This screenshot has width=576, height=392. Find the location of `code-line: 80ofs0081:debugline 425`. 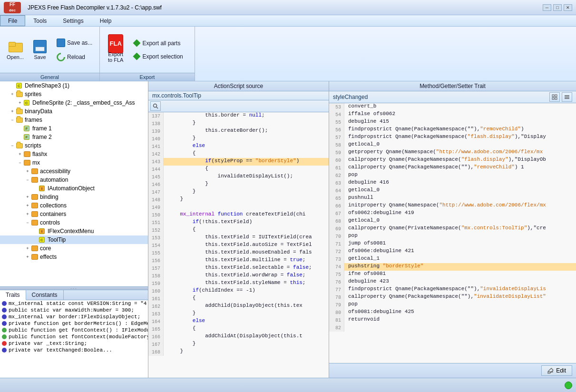

code-line: 80ofs0081:debugline 425 is located at coordinates (453, 313).